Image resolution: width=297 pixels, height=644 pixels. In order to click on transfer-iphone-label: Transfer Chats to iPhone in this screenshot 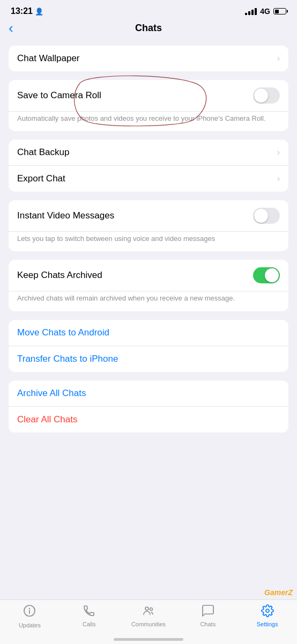, I will do `click(68, 359)`.